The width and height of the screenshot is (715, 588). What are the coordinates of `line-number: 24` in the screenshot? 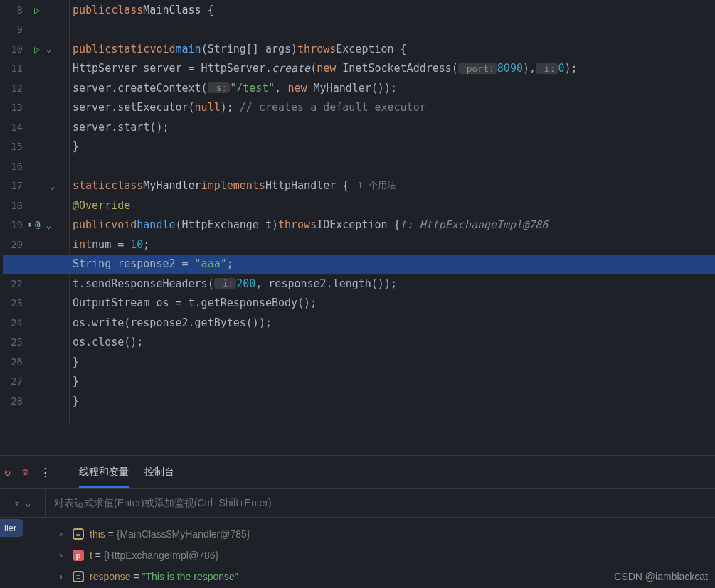 It's located at (12, 323).